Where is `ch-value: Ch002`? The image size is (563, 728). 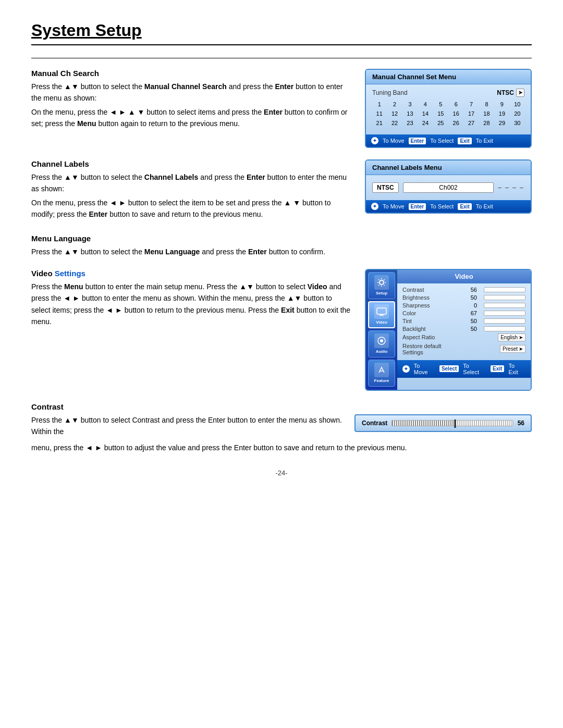
ch-value: Ch002 is located at coordinates (448, 188).